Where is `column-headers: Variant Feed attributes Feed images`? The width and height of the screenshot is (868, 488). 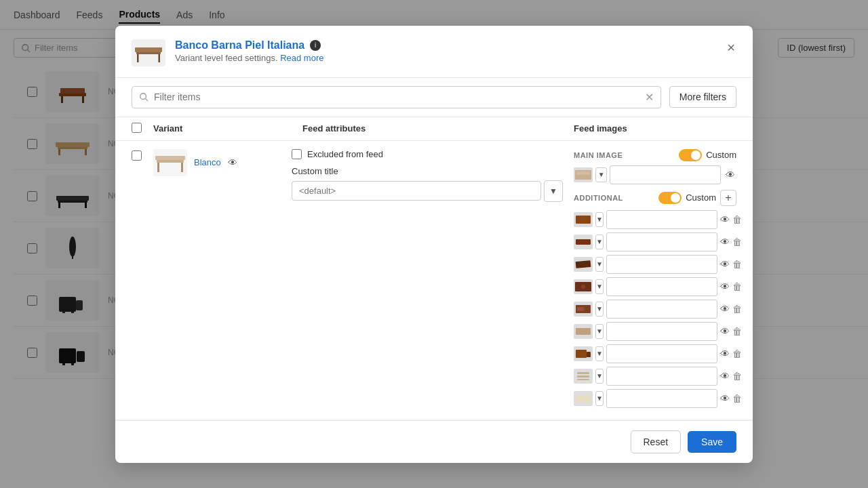
column-headers: Variant Feed attributes Feed images is located at coordinates (434, 129).